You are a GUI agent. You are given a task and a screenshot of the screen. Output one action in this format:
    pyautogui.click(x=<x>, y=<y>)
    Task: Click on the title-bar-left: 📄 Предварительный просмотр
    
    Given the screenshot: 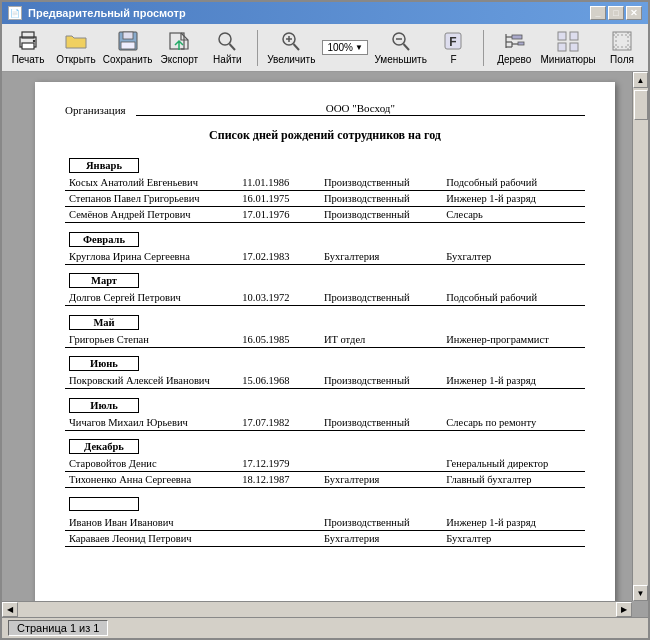 What is the action you would take?
    pyautogui.click(x=97, y=13)
    